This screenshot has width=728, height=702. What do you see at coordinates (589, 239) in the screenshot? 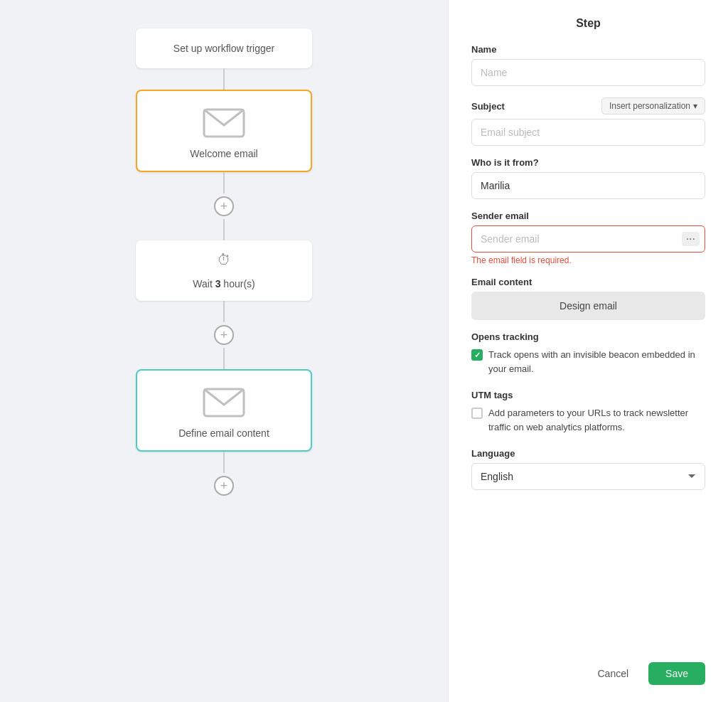
I see `sender-input-wrapper: ···` at bounding box center [589, 239].